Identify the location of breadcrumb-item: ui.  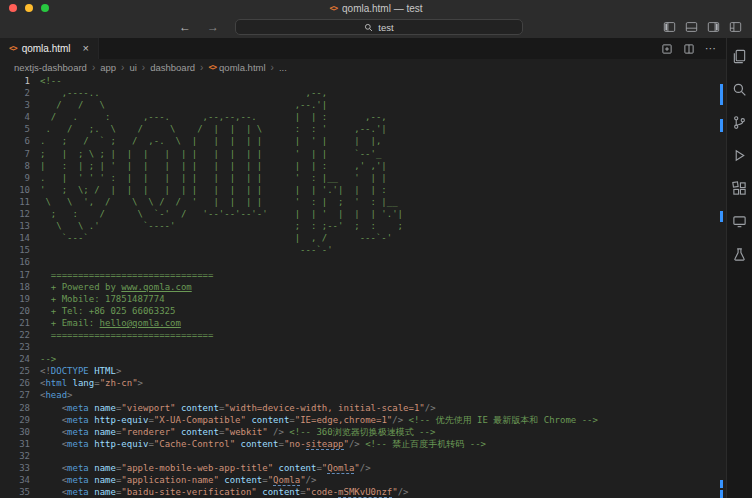
(132, 68).